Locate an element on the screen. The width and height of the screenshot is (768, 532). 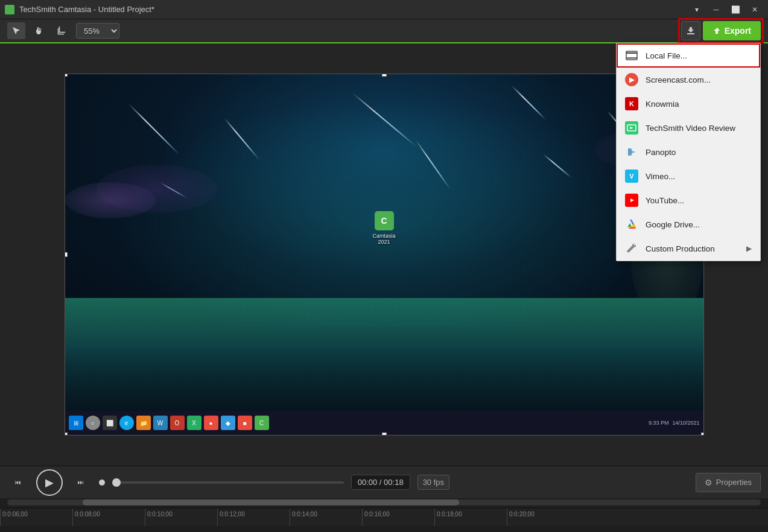
hand-icon is located at coordinates (39, 31).